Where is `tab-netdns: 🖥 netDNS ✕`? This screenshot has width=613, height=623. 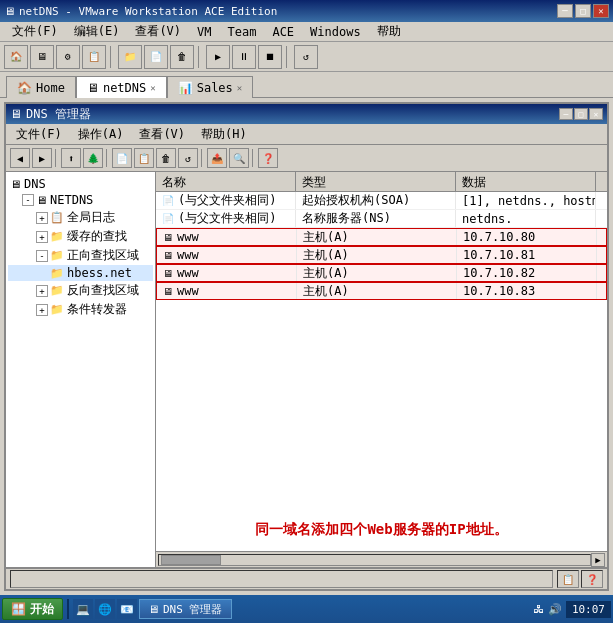 tab-netdns: 🖥 netDNS ✕ is located at coordinates (122, 87).